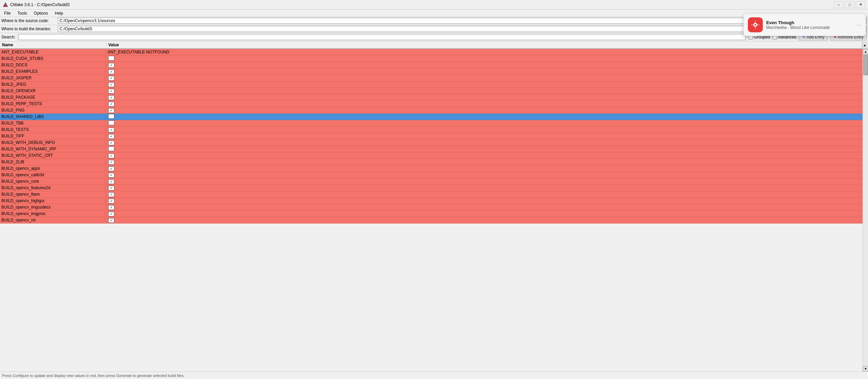 This screenshot has height=379, width=868. I want to click on menu-options: Options, so click(41, 13).